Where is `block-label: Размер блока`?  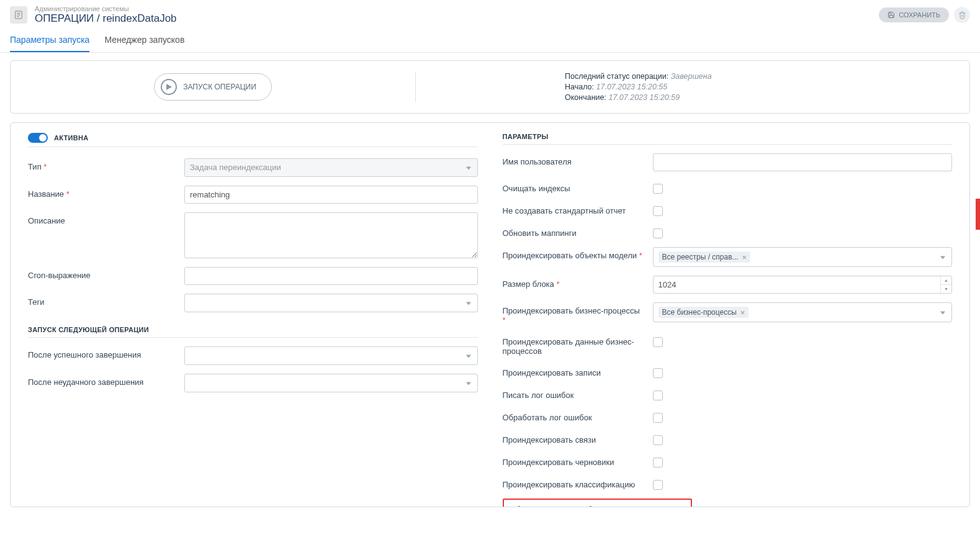 block-label: Размер блока is located at coordinates (574, 282).